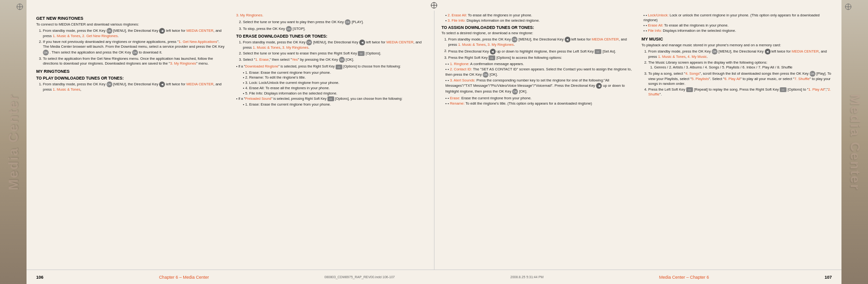  Describe the element at coordinates (131, 61) in the screenshot. I see `left-col1: GET NEW RINGTONES To connect to MEDIA CE…` at that location.